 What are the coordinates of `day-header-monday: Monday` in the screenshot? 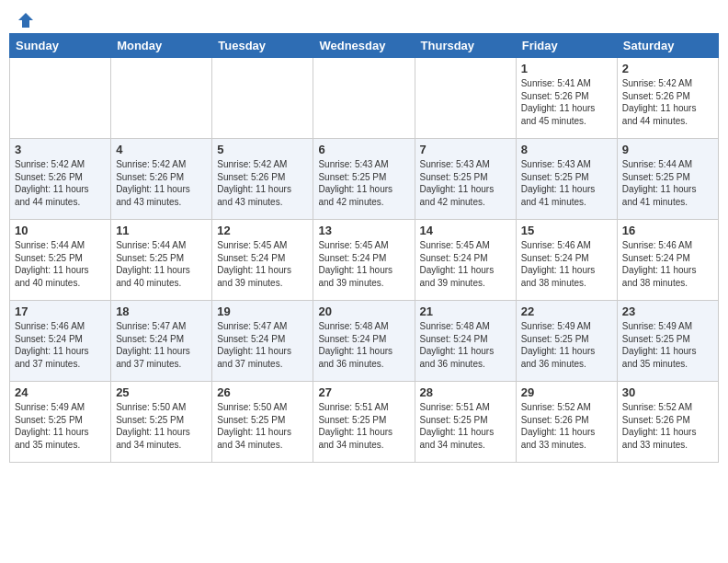 It's located at (162, 46).